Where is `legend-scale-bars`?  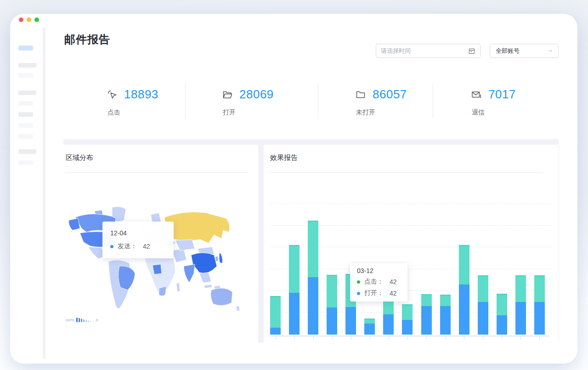
legend-scale-bars is located at coordinates (85, 320).